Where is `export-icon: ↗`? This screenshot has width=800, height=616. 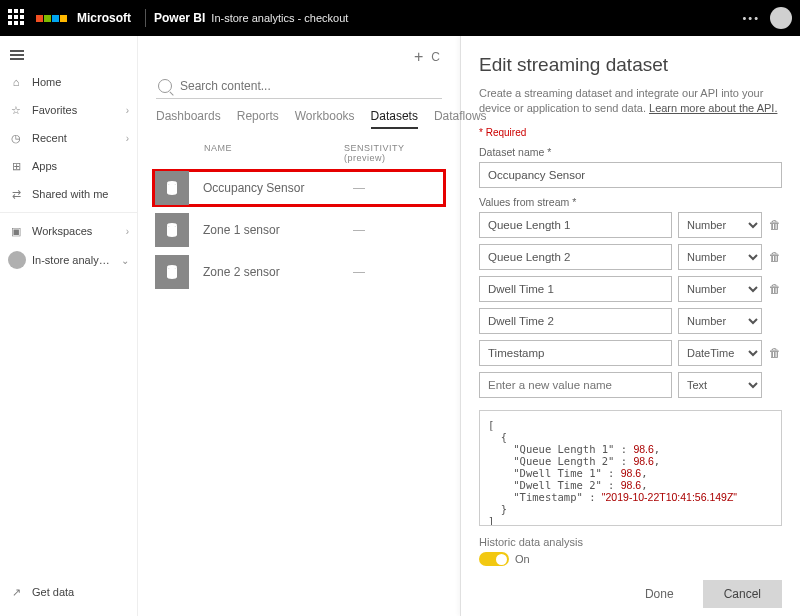 export-icon: ↗ is located at coordinates (16, 592).